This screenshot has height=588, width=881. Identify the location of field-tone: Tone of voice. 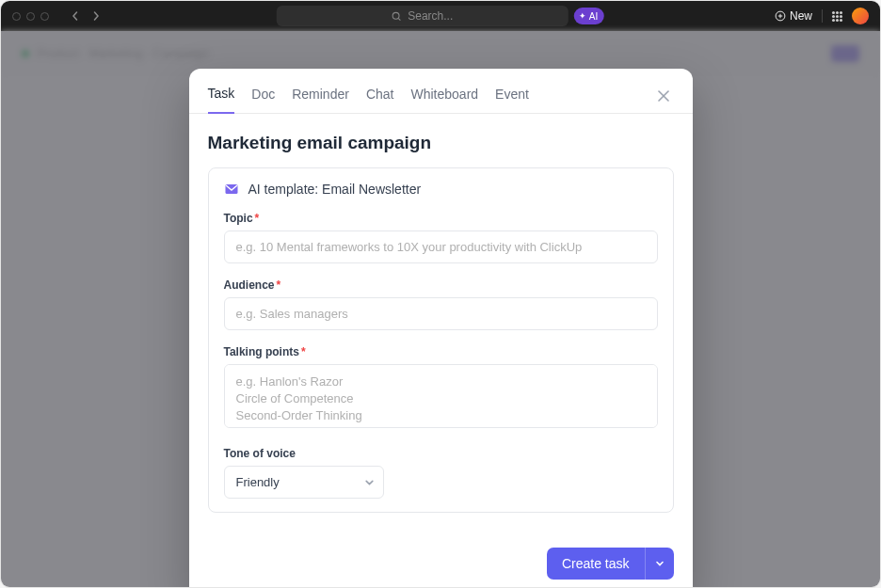
(440, 472).